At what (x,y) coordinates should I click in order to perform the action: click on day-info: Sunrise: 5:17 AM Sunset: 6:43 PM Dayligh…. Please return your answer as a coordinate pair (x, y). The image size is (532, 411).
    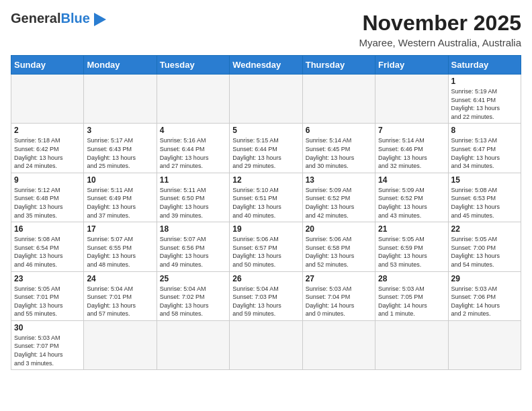
    Looking at the image, I should click on (120, 153).